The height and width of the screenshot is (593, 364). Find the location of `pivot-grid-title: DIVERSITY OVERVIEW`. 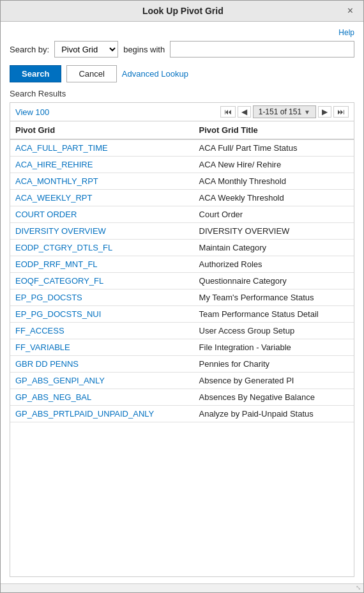

pivot-grid-title: DIVERSITY OVERVIEW is located at coordinates (274, 231).